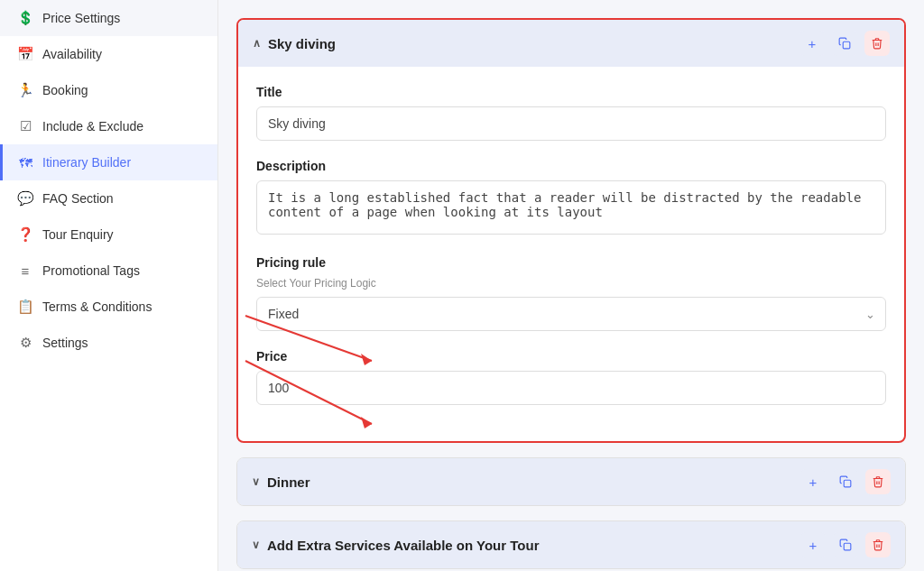 Image resolution: width=924 pixels, height=571 pixels. What do you see at coordinates (813, 482) in the screenshot?
I see `add-button-dinner: +` at bounding box center [813, 482].